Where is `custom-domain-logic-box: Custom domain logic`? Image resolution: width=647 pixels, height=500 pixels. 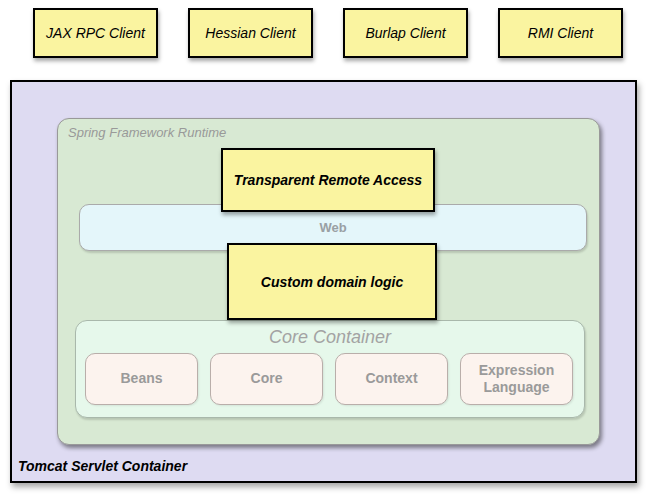
custom-domain-logic-box: Custom domain logic is located at coordinates (332, 282).